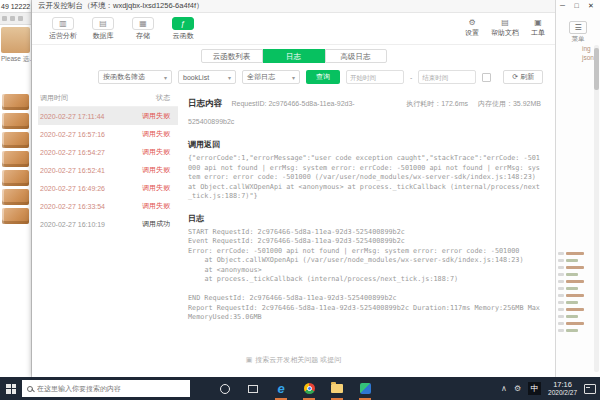 Image resolution: width=600 pixels, height=400 pixels. Describe the element at coordinates (562, 8) in the screenshot. I see `minimize-icon: ─` at that location.